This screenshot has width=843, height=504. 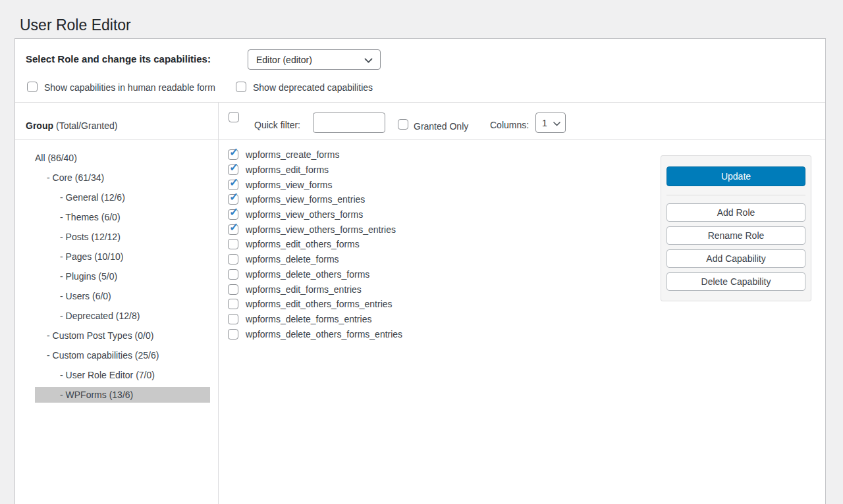 What do you see at coordinates (292, 155) in the screenshot?
I see `capability-label: wpforms_create_forms` at bounding box center [292, 155].